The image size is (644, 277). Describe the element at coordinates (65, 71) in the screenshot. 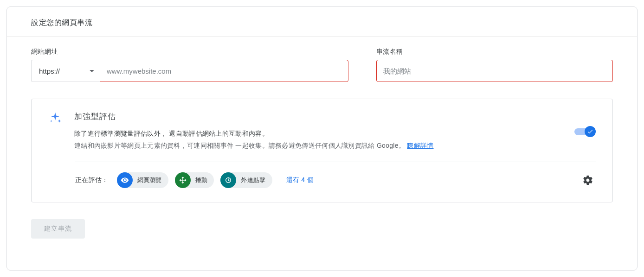

I see `protocol-select: https://` at that location.